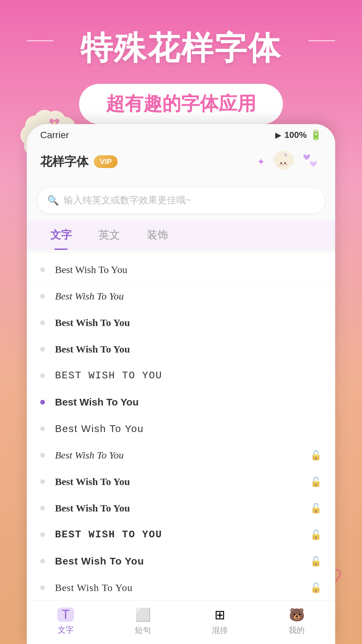 The height and width of the screenshot is (644, 362). I want to click on subtitle-pill: 超有趣的字体应用, so click(181, 104).